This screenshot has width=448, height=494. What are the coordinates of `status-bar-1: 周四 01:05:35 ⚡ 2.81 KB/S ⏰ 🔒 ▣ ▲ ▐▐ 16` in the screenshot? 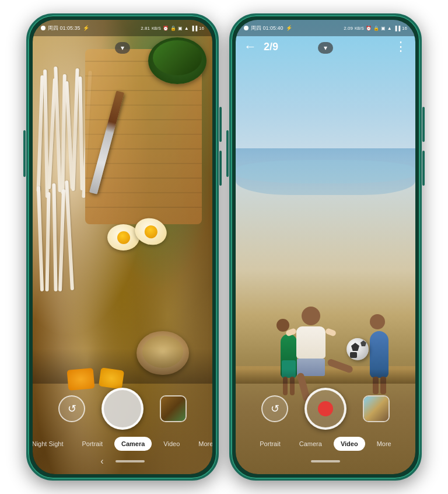 It's located at (123, 28).